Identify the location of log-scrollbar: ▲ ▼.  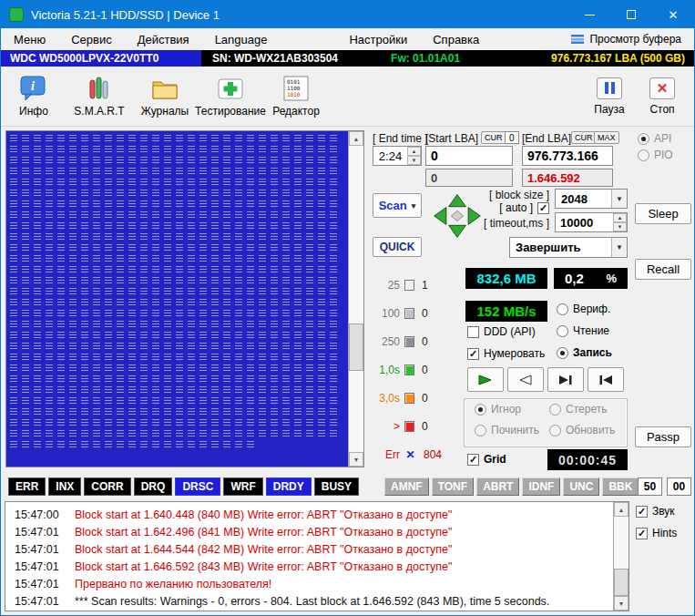
(621, 556).